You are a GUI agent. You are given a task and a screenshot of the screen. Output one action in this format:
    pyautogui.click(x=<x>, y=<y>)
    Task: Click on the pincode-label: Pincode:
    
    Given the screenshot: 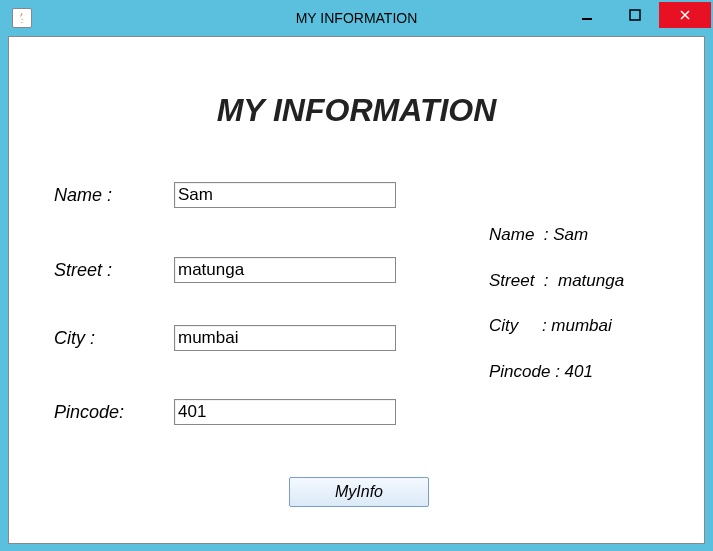 What is the action you would take?
    pyautogui.click(x=114, y=412)
    